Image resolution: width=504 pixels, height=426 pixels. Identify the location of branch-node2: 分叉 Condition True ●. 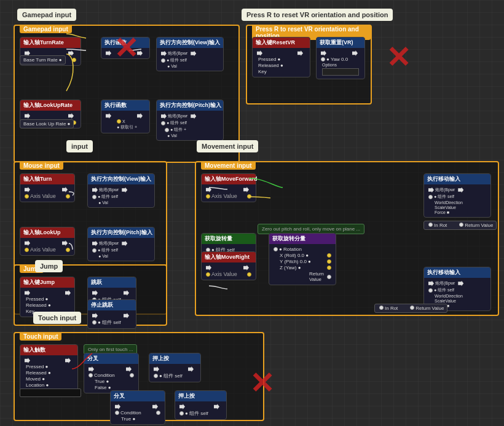
(138, 408).